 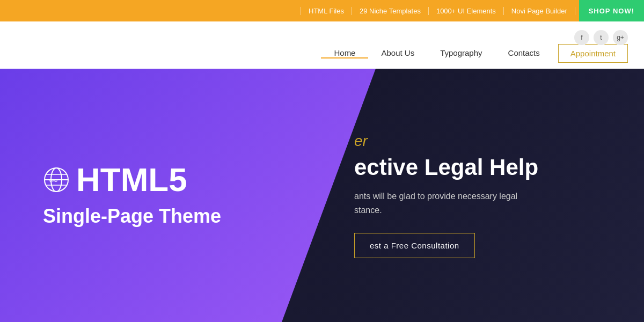 I want to click on nav-about-us: About Us, so click(x=398, y=54).